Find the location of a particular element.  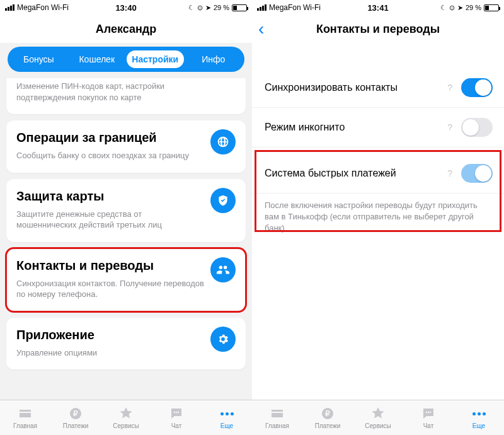

seg-wallet: Кошелек is located at coordinates (97, 59).